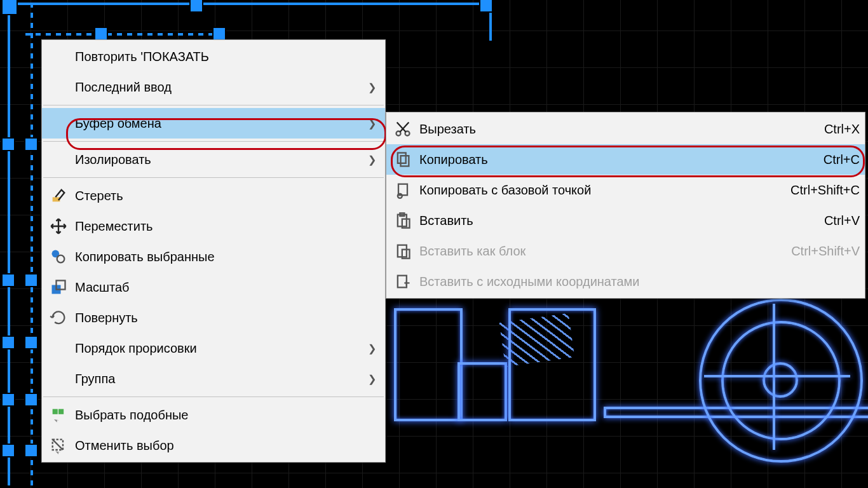  I want to click on copy-selected-icon, so click(58, 257).